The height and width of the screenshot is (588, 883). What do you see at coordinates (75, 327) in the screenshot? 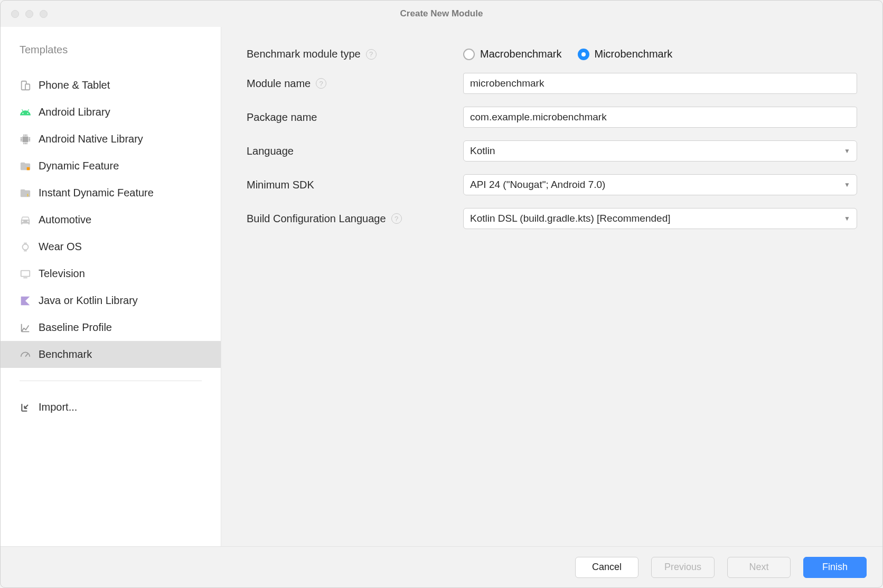
I see `sidebar-item-label: Baseline Profile` at bounding box center [75, 327].